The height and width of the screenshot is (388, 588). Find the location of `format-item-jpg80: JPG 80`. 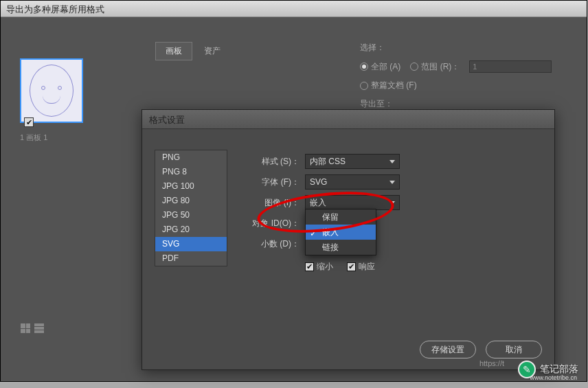

format-item-jpg80: JPG 80 is located at coordinates (191, 201).